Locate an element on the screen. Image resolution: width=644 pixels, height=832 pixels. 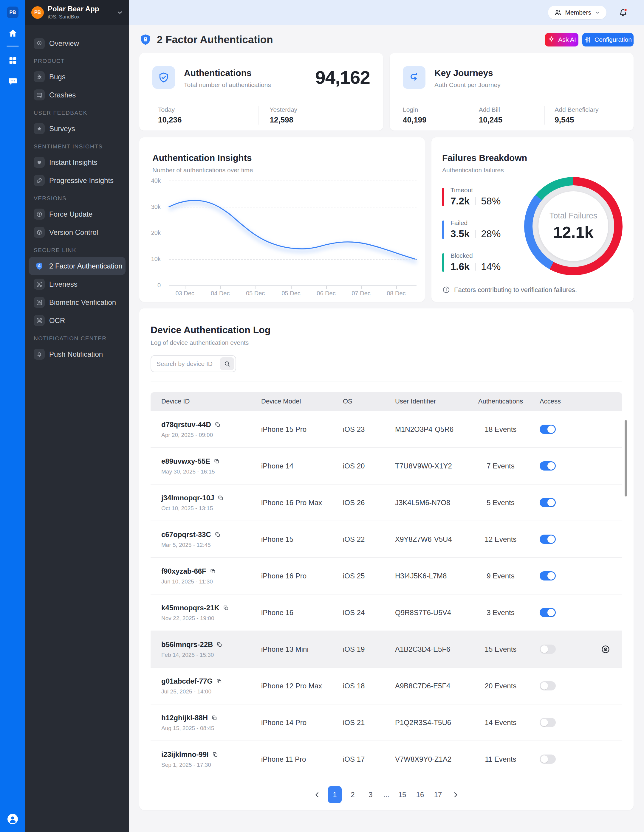
configuration-button: Configuration is located at coordinates (608, 40).